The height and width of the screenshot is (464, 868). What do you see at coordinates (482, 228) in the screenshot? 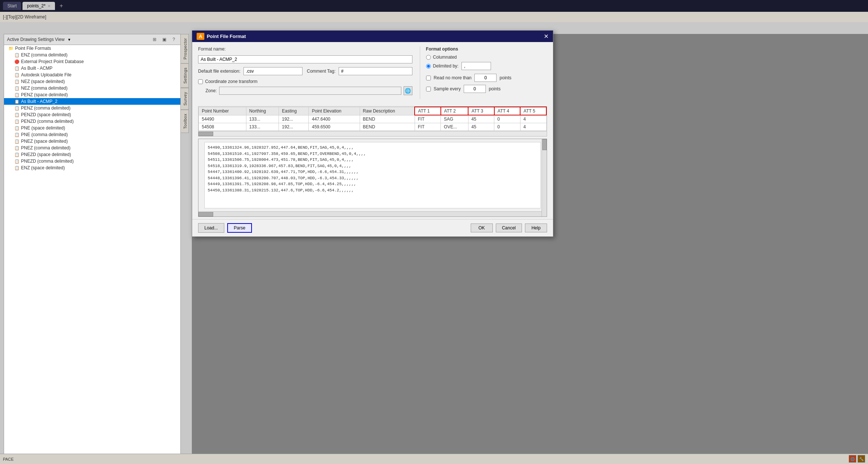
I see `ok-button: OK` at bounding box center [482, 228].